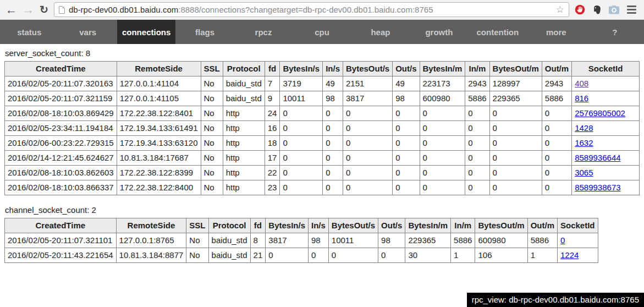 The height and width of the screenshot is (307, 644). What do you see at coordinates (614, 10) in the screenshot?
I see `screenshot-camera-icon` at bounding box center [614, 10].